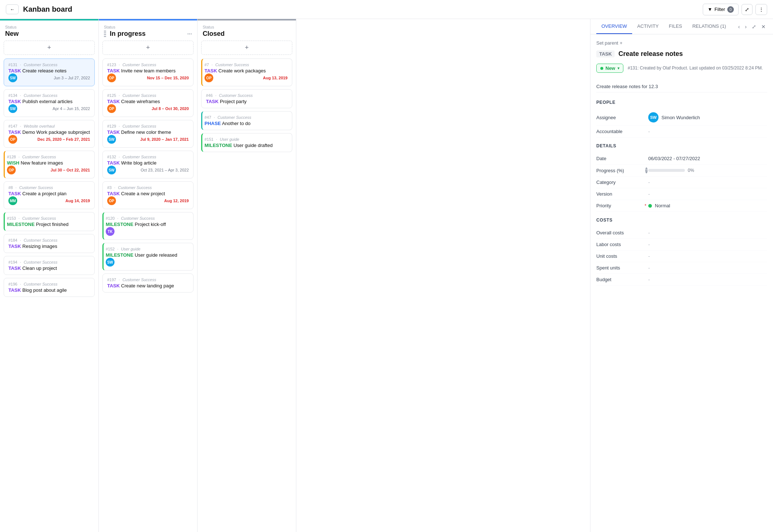 This screenshot has width=773, height=532. What do you see at coordinates (148, 165) in the screenshot?
I see `list-item: #132 · Customer SuccessTASK Write blog a…` at bounding box center [148, 165].